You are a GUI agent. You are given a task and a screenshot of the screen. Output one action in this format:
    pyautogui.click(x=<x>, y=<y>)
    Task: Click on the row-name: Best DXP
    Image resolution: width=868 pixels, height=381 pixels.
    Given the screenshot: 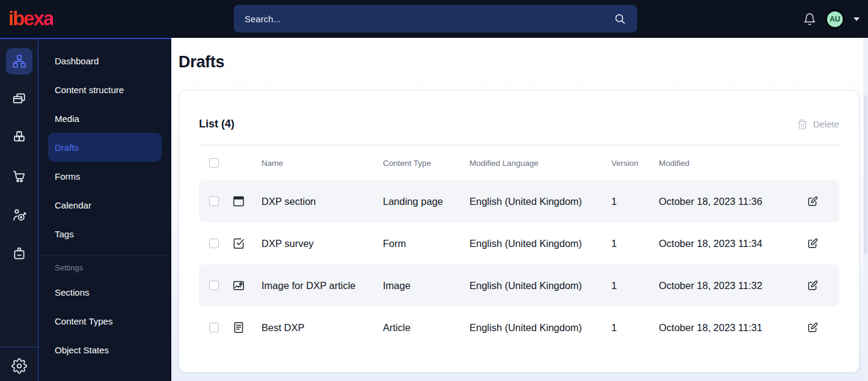 What is the action you would take?
    pyautogui.click(x=322, y=328)
    